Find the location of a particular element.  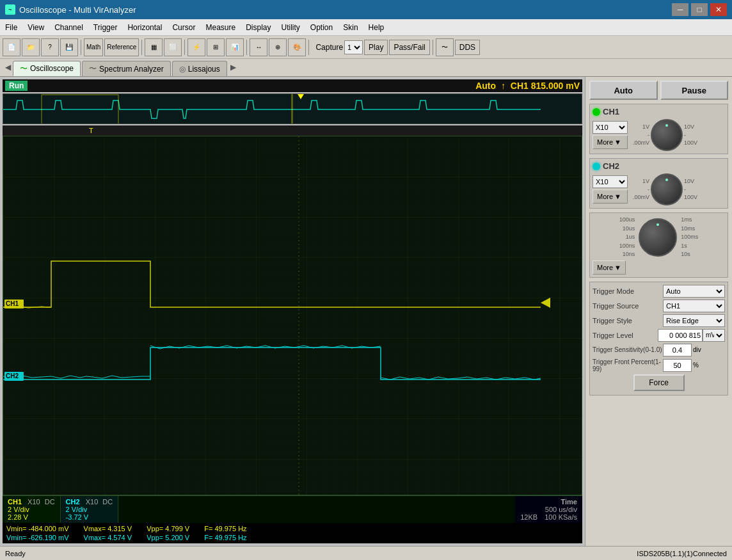

ch1-probe-select: X10X1X100 is located at coordinates (610, 127).